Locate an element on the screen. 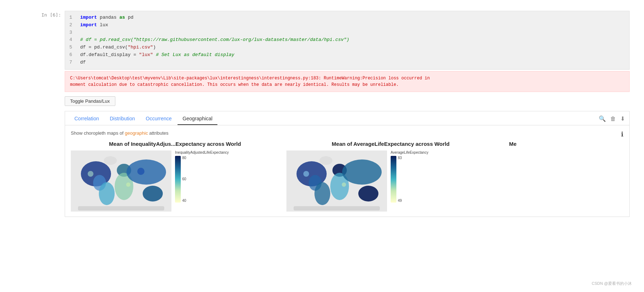 This screenshot has height=292, width=644. code-line-3: 3 is located at coordinates (347, 33).